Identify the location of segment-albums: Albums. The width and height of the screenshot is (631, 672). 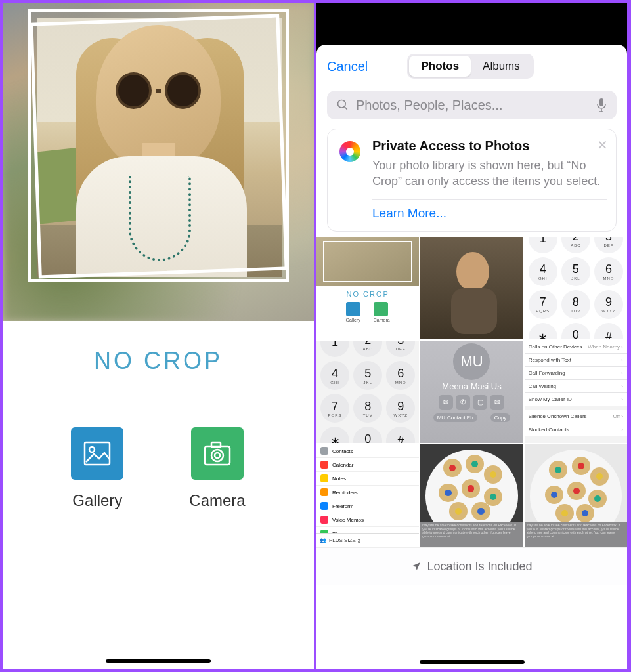
(502, 66).